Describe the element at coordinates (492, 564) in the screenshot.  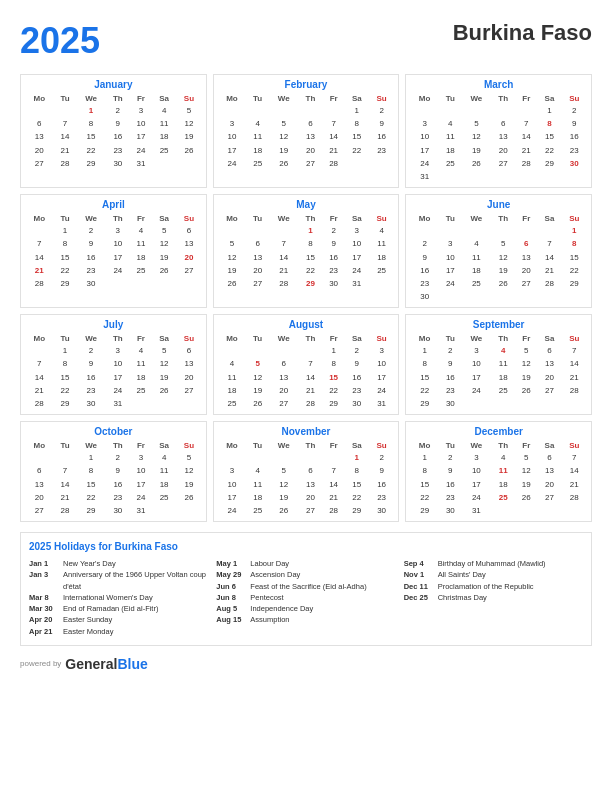
I see `holiday-name: Birthday of Muhammad (Mawlid)` at that location.